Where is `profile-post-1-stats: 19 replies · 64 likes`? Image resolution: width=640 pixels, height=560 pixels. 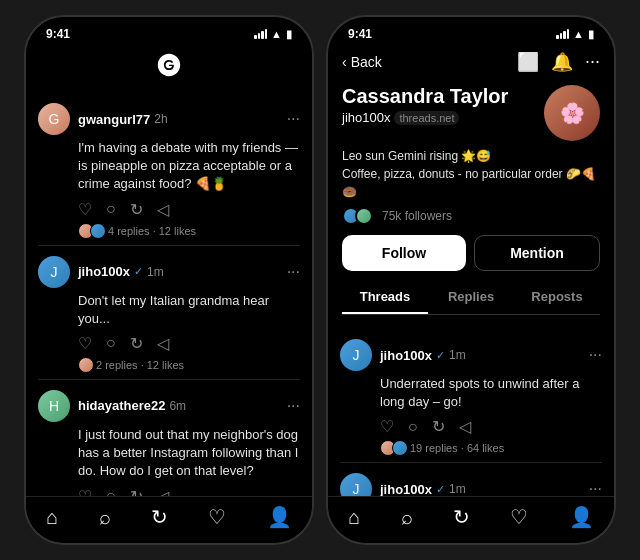
profile-post-1-stats: 19 replies · 64 likes is located at coordinates (491, 448).